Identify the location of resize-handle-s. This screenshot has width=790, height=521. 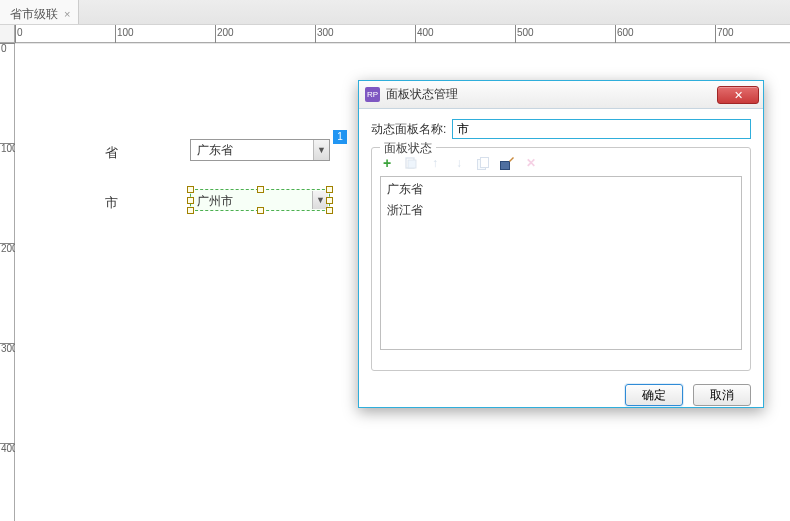
(260, 210).